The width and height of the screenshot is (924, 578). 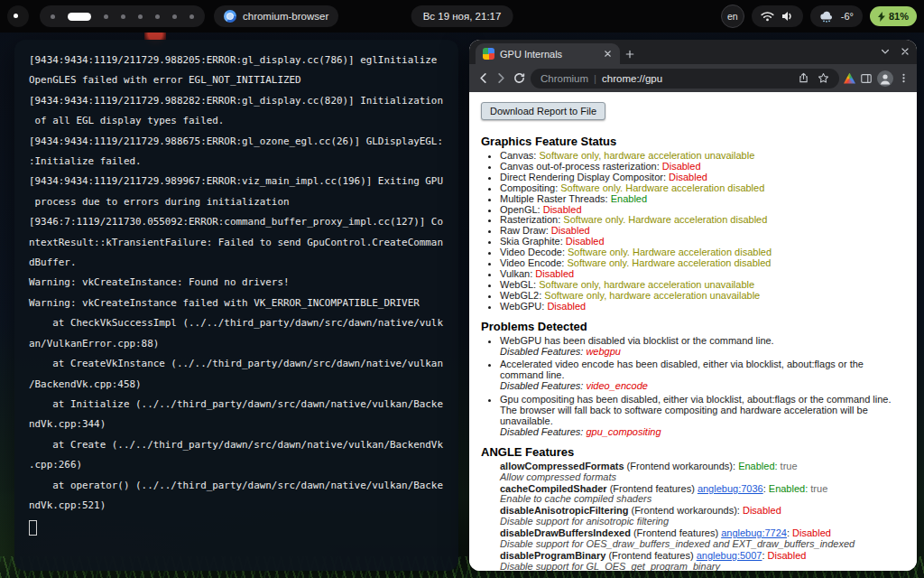 What do you see at coordinates (543, 111) in the screenshot?
I see `download-report-button: Download Report to File` at bounding box center [543, 111].